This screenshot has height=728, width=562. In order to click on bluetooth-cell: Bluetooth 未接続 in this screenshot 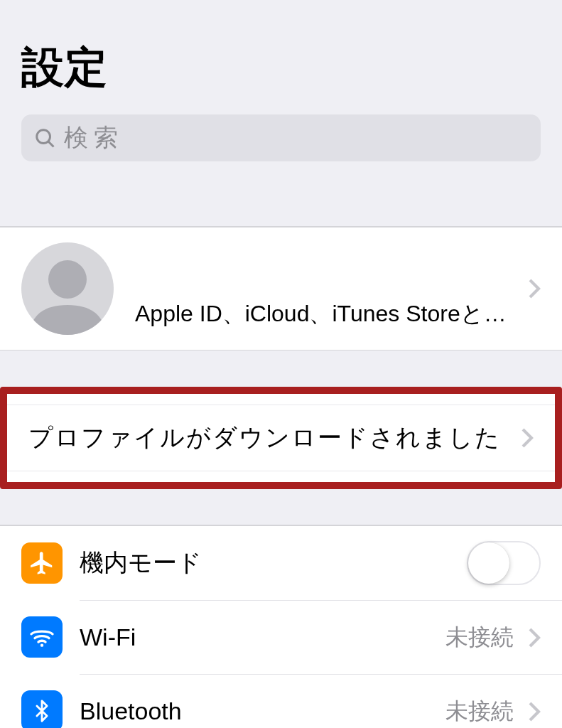, I will do `click(281, 701)`.